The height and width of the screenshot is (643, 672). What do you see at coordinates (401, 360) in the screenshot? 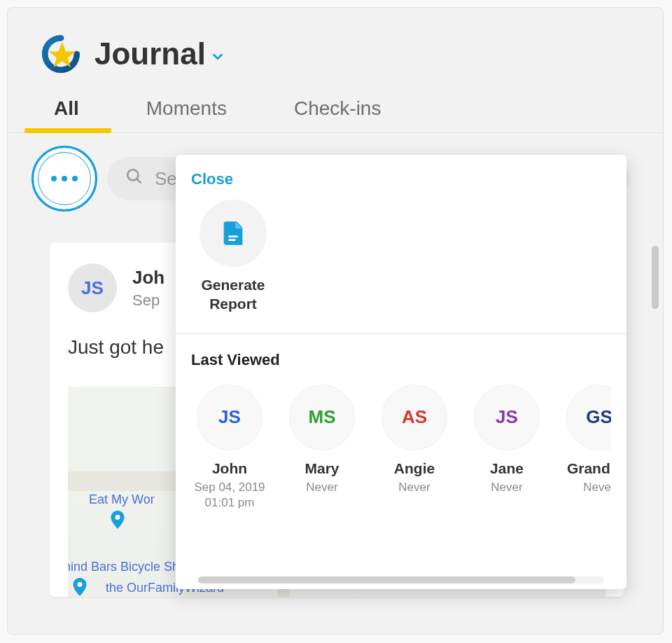
I see `last-viewed-title: Last Viewed` at bounding box center [401, 360].